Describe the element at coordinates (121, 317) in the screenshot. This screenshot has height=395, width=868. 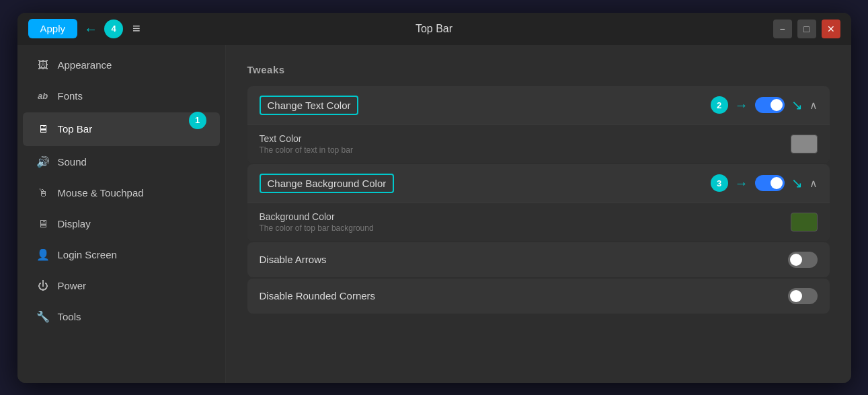
I see `sidebar-item-tools: 🔧 Tools` at that location.